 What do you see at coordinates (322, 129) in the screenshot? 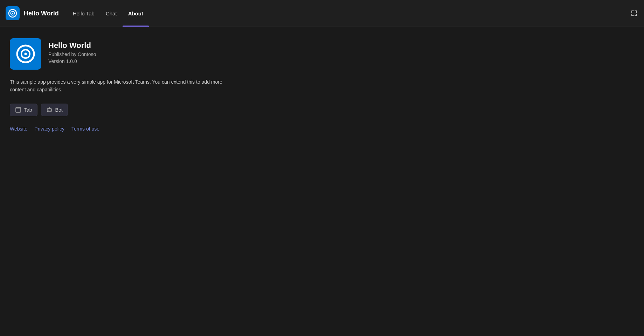
I see `footer-links: Website Privacy policy Terms of use` at bounding box center [322, 129].